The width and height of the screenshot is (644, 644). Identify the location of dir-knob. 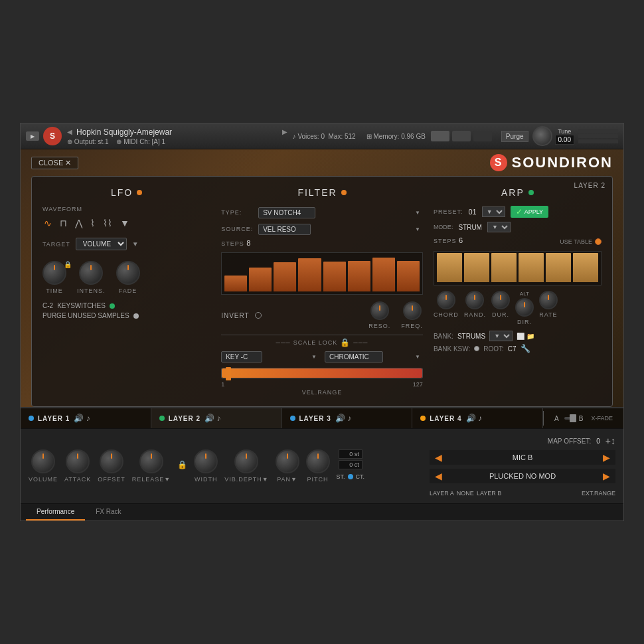
(524, 307).